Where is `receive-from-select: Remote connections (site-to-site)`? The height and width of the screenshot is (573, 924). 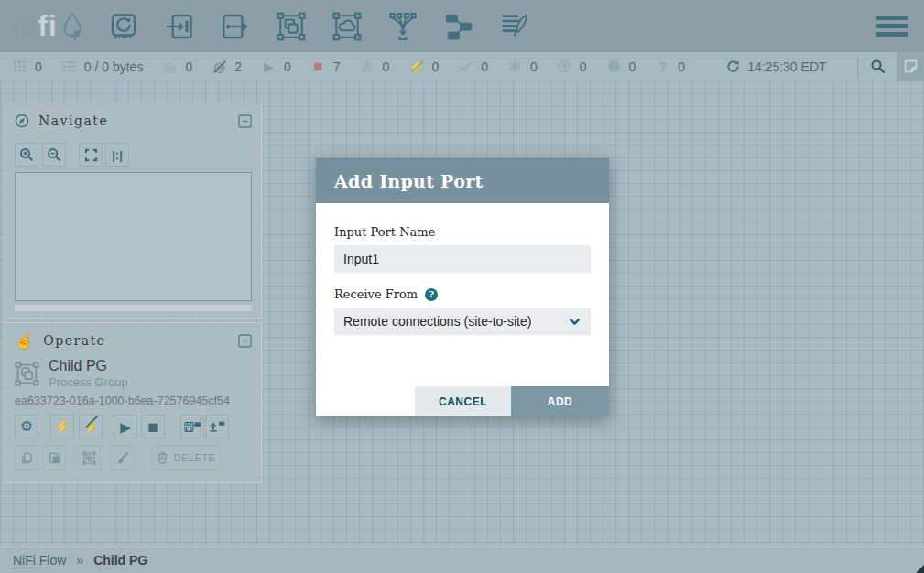
receive-from-select: Remote connections (site-to-site) is located at coordinates (462, 321).